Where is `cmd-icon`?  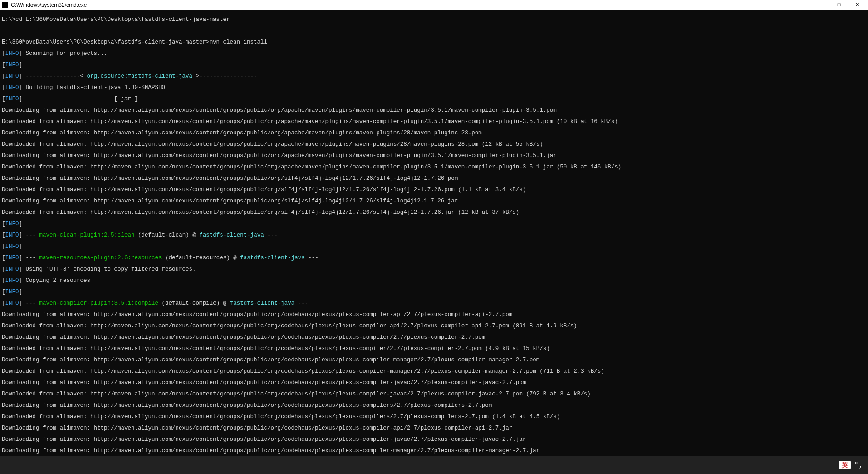 cmd-icon is located at coordinates (5, 5).